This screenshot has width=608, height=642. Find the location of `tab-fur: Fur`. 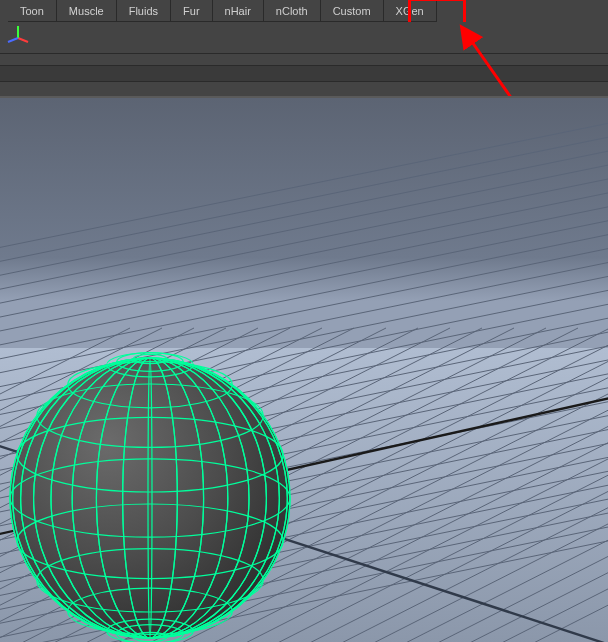

tab-fur: Fur is located at coordinates (192, 11).